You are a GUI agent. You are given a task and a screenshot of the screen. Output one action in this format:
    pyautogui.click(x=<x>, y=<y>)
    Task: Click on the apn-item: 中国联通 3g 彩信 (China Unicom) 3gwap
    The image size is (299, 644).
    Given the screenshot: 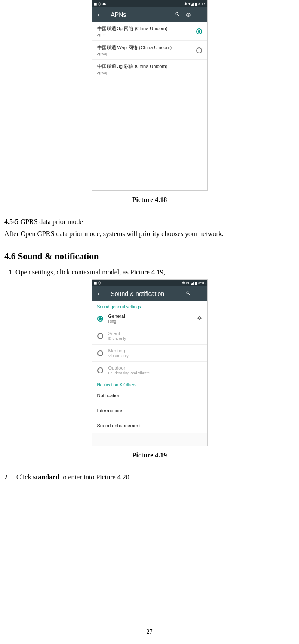 What is the action you would take?
    pyautogui.click(x=150, y=69)
    